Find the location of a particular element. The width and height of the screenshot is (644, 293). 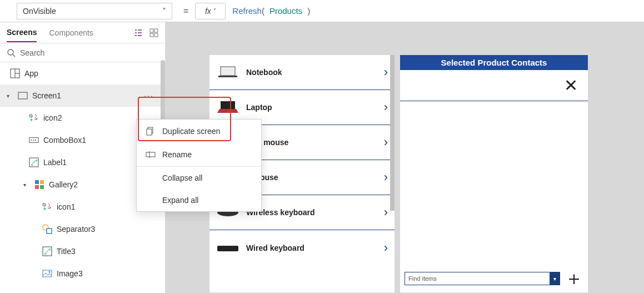

grid-icon is located at coordinates (154, 33).